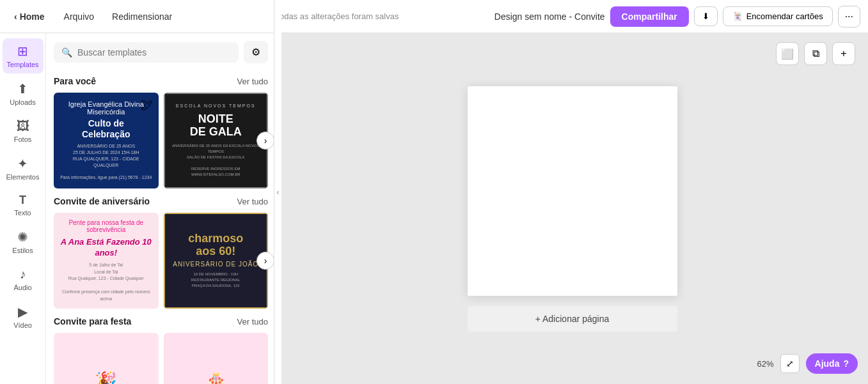  Describe the element at coordinates (337, 17) in the screenshot. I see `autosave-status: Todas as alterações foram salvas` at that location.